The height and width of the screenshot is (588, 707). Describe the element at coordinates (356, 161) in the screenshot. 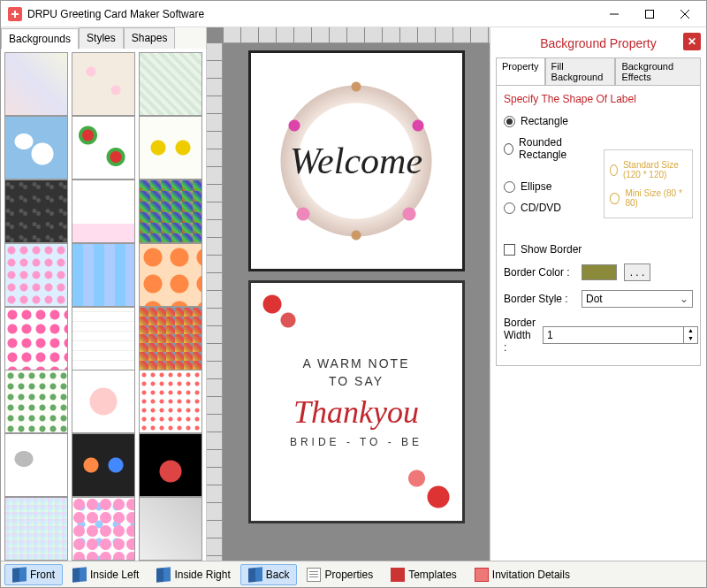

I see `card1-text: Welcome` at that location.